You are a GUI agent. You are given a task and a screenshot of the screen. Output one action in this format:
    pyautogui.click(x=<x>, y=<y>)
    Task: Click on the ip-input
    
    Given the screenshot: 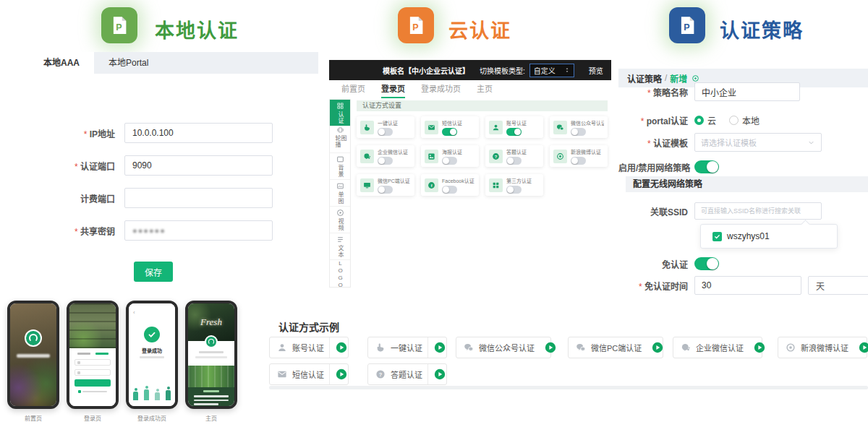 What is the action you would take?
    pyautogui.click(x=198, y=133)
    